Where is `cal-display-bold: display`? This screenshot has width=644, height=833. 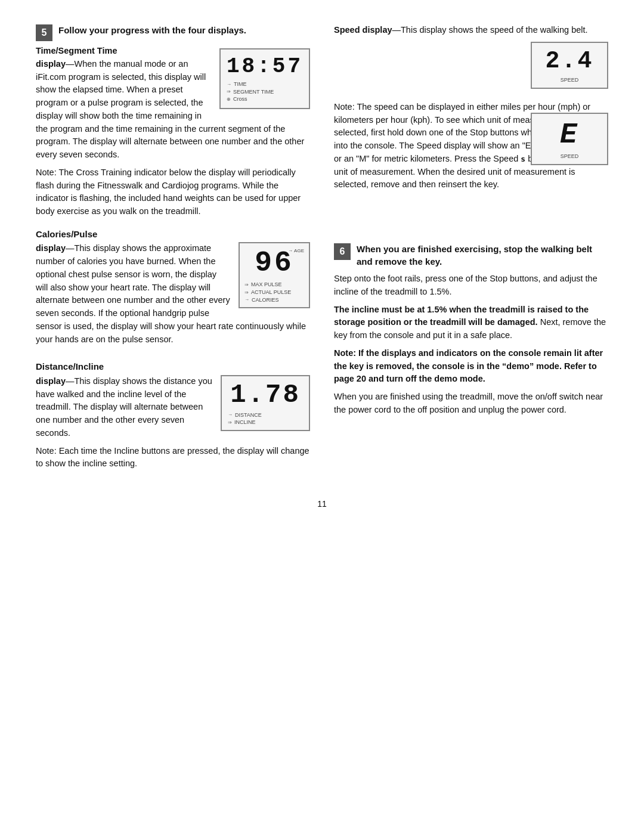 cal-display-bold: display is located at coordinates (51, 248).